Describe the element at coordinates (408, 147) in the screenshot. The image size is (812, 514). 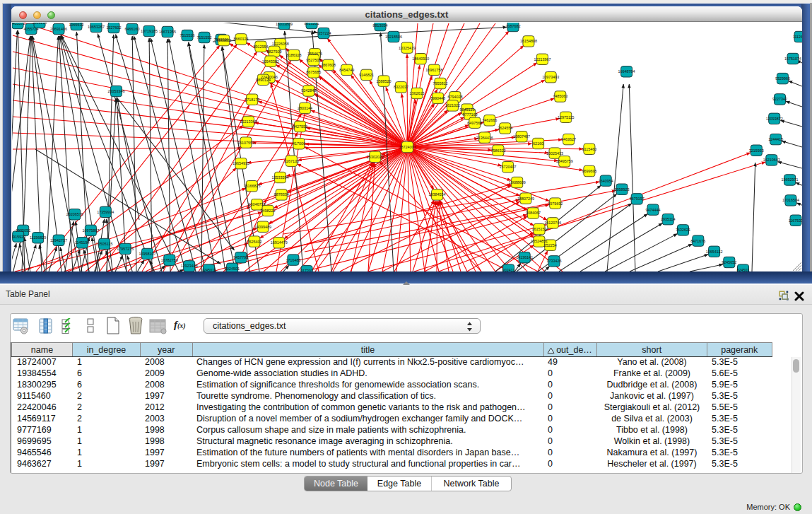
I see `svg-text: 18724007` at that location.